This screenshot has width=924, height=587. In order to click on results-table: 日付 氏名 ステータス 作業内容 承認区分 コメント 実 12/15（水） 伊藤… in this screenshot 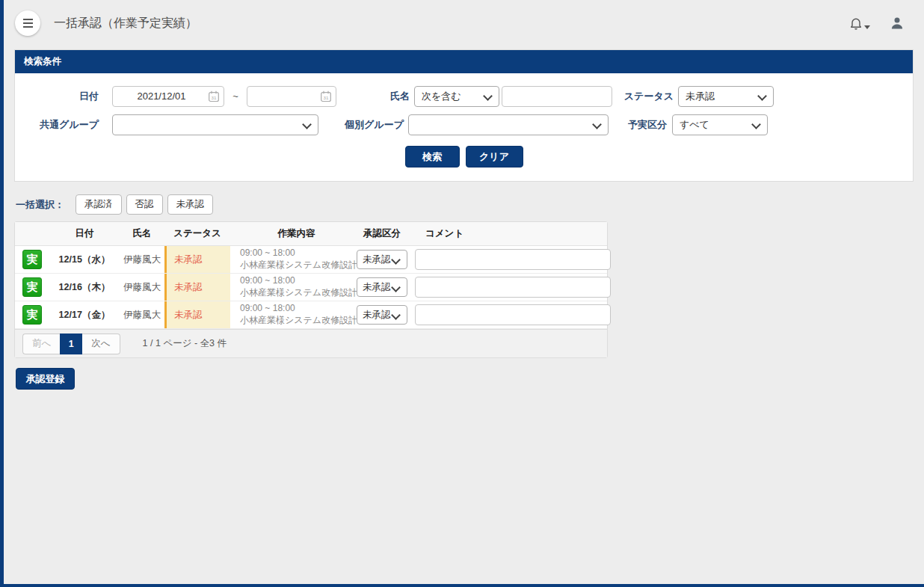, I will do `click(311, 290)`.